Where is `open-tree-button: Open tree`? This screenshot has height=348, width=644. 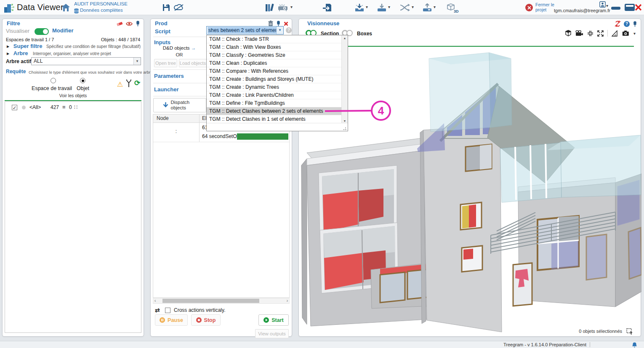 open-tree-button: Open tree is located at coordinates (166, 63).